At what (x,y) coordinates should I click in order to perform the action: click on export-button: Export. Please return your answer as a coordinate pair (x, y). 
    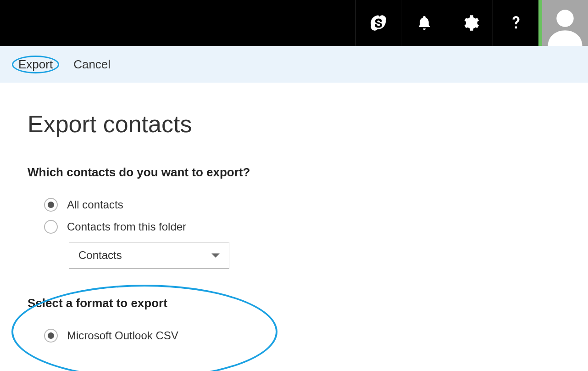
    Looking at the image, I should click on (36, 64).